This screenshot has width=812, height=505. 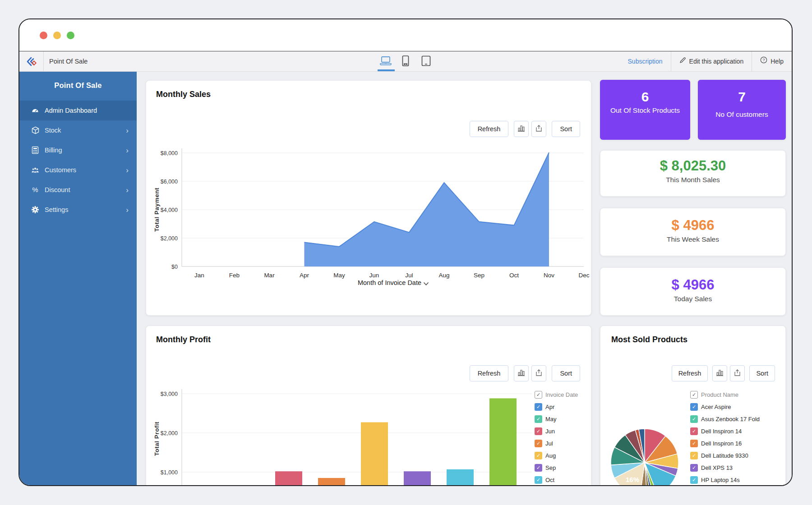 I want to click on bar-nov, so click(x=503, y=442).